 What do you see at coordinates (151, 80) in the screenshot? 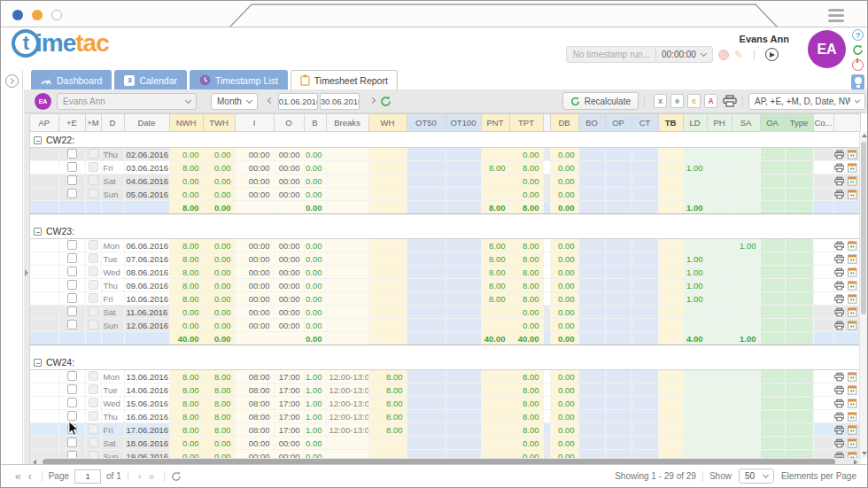
I see `tab-calendar: 3 Calendar` at bounding box center [151, 80].